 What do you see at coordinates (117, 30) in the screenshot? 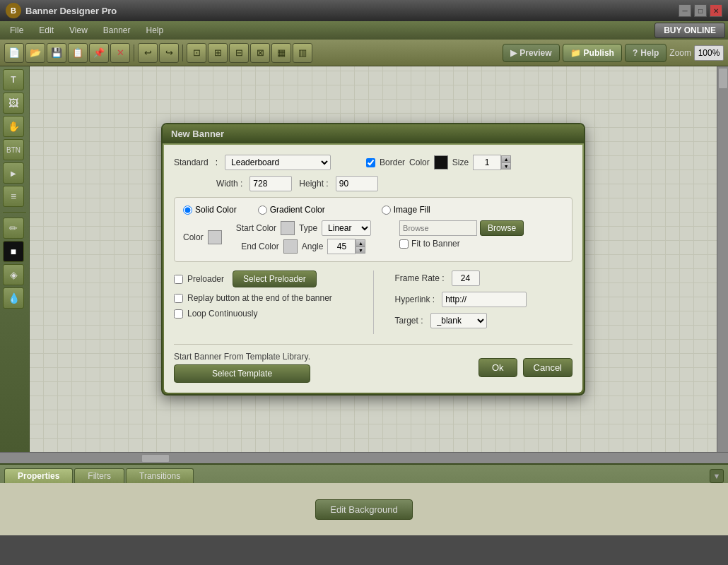
I see `menu-banner: Banner` at bounding box center [117, 30].